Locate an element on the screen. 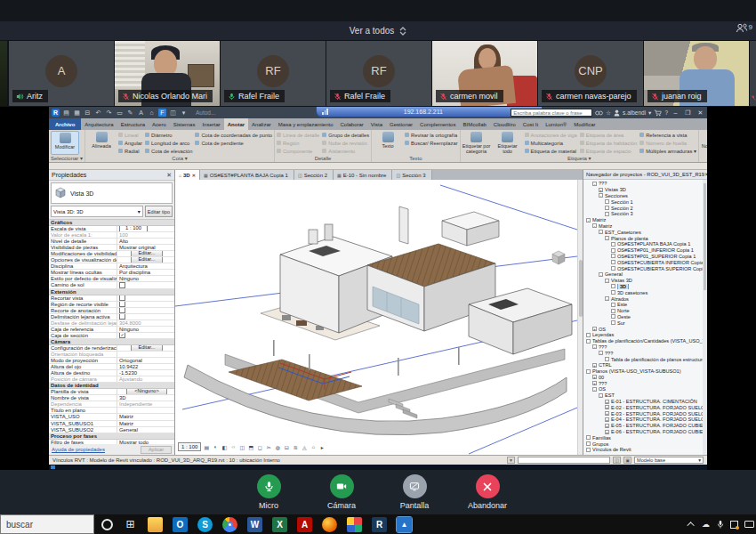 This screenshot has width=756, height=534. taskbar-app-icon: ⊞ is located at coordinates (130, 525).